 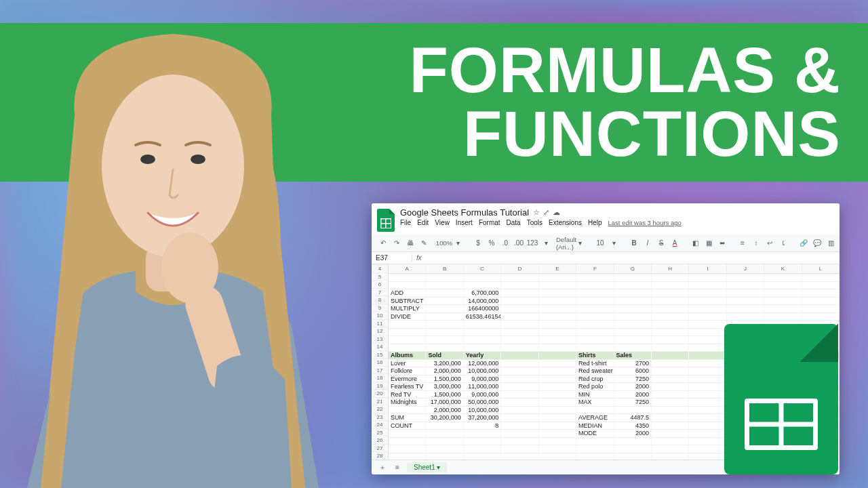 I want to click on cell: Red crop, so click(x=595, y=380).